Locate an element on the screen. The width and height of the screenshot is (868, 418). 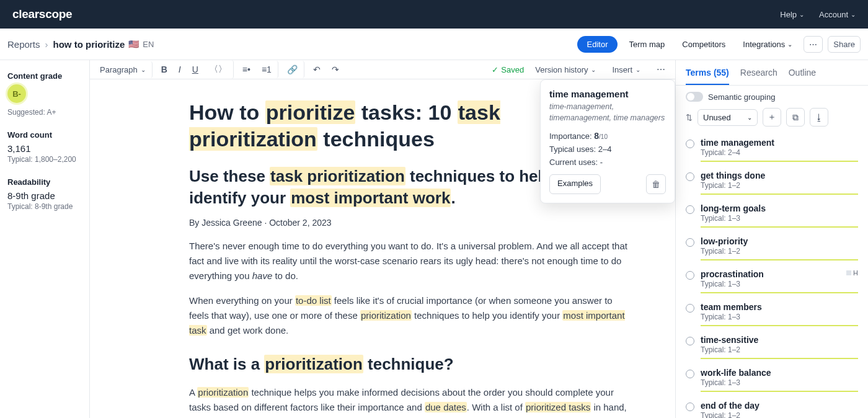
term-name: time-sensitive is located at coordinates (729, 340).